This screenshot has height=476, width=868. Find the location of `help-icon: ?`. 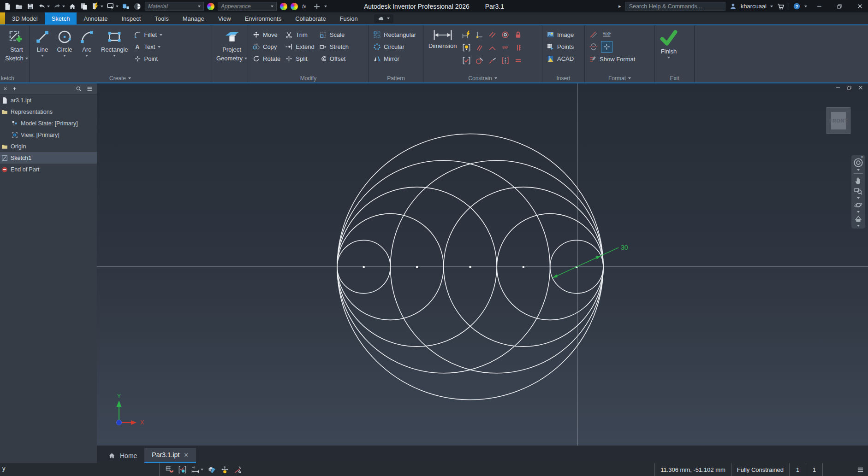

help-icon: ? is located at coordinates (797, 6).